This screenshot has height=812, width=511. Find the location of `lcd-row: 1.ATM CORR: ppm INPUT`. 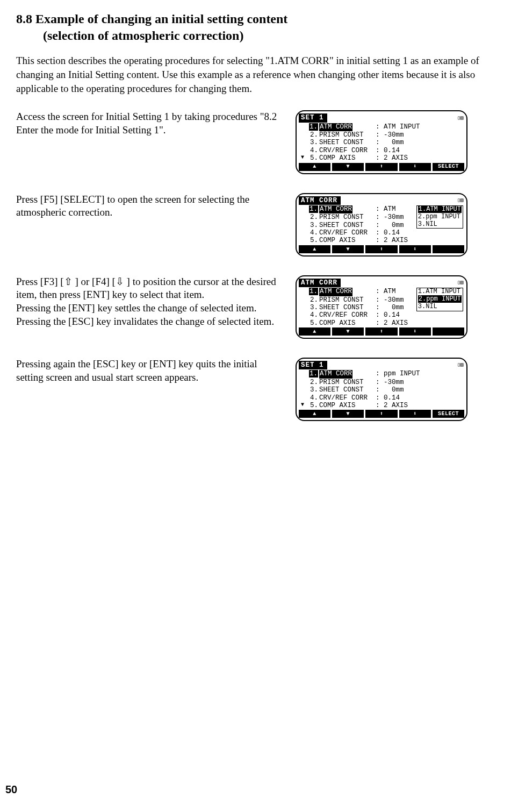

lcd-row: 1.ATM CORR: ppm INPUT is located at coordinates (382, 374).